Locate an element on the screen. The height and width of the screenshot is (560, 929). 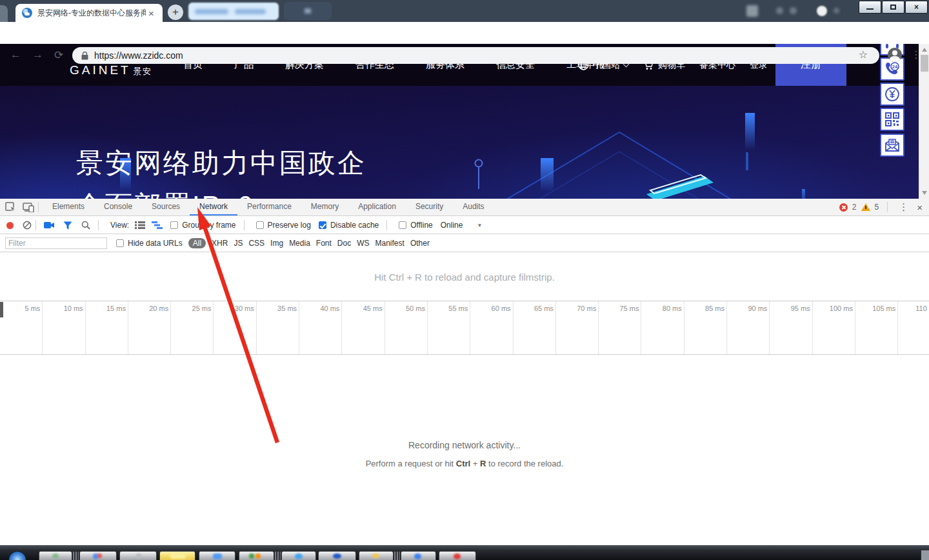
offline-checkbox is located at coordinates (403, 225).